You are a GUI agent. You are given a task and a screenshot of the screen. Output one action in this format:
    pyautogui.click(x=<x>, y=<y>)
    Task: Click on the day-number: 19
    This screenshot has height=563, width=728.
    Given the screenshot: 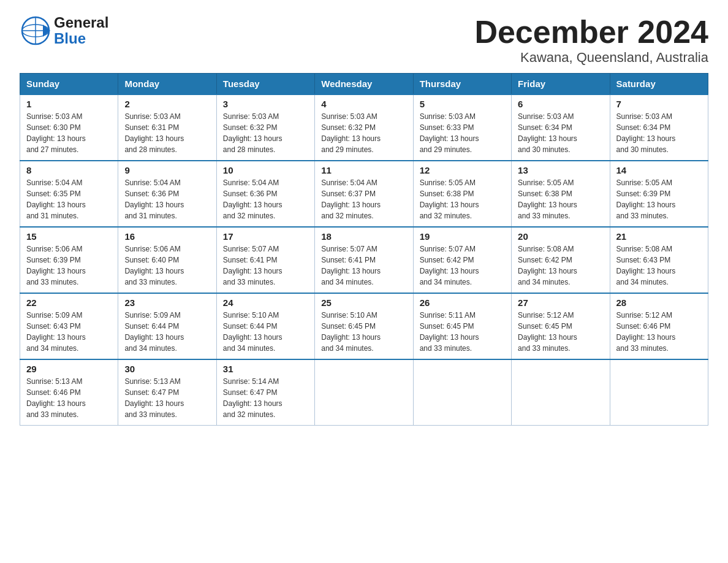 What is the action you would take?
    pyautogui.click(x=462, y=237)
    